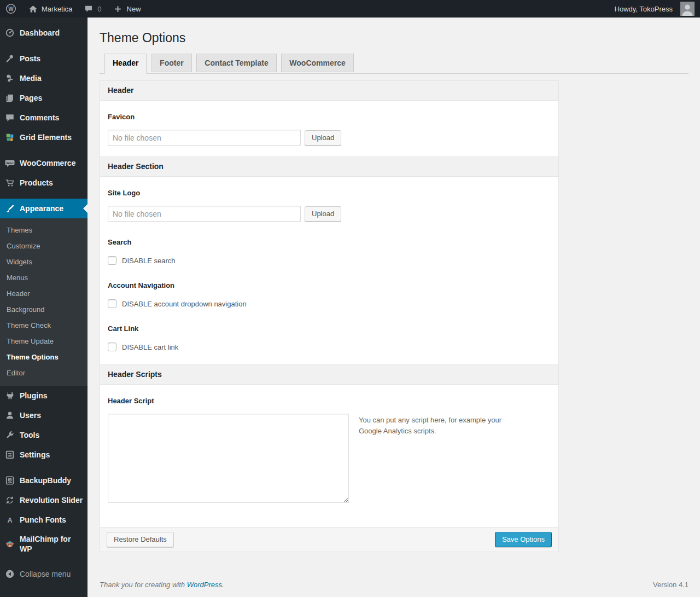 This screenshot has width=700, height=597. I want to click on sidebar-item-dashboard: Dashboard, so click(44, 33).